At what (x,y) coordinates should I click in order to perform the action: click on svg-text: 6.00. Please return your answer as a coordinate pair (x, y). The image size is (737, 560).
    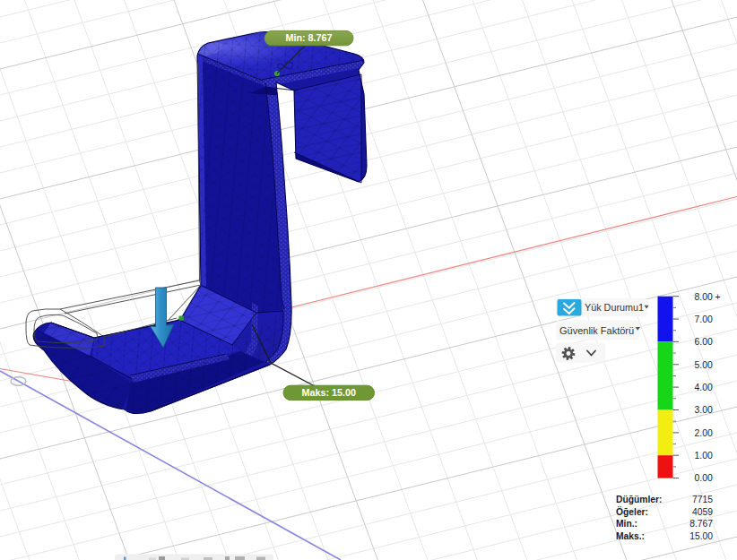
    Looking at the image, I should click on (704, 342).